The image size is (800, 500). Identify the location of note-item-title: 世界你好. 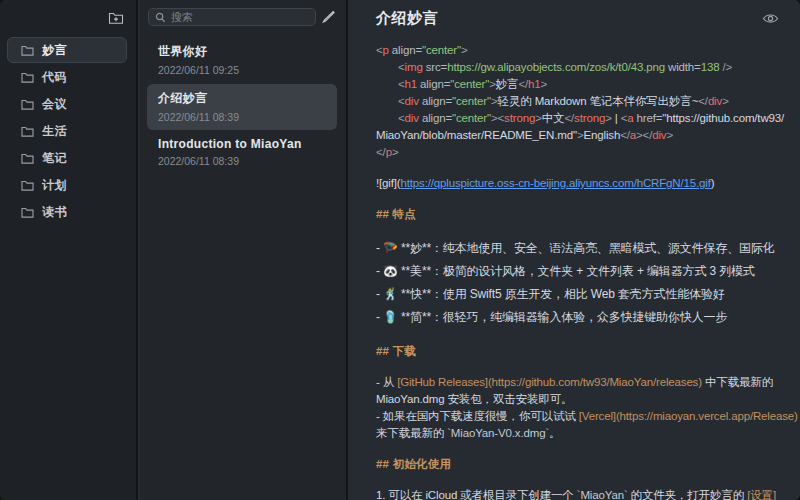
(242, 52).